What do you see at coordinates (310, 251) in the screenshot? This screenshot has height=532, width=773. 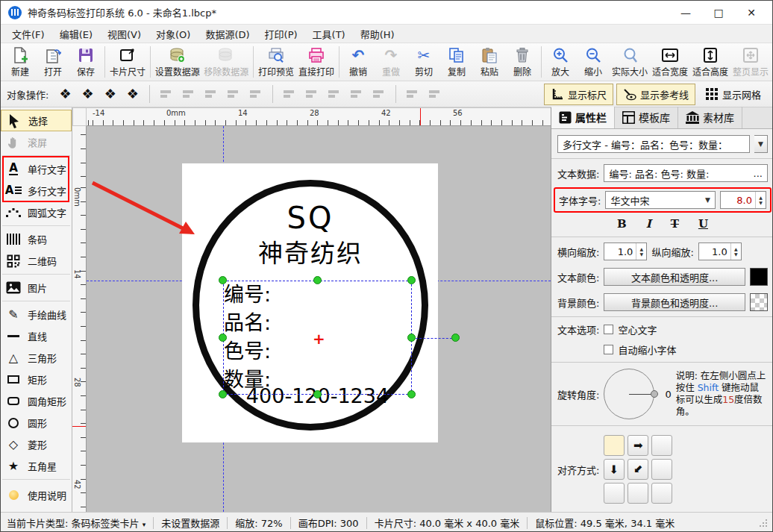 I see `label-brand-text: 神奇纺织` at bounding box center [310, 251].